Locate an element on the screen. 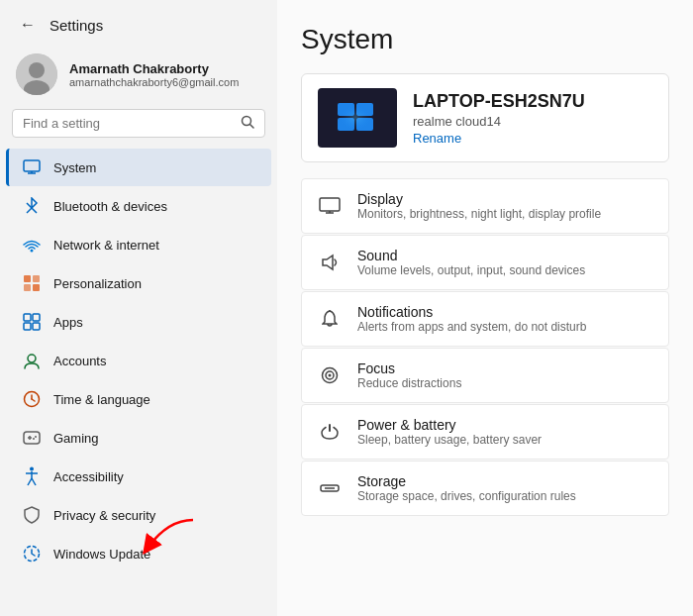 This screenshot has height=616, width=693. back-button: ← is located at coordinates (28, 25).